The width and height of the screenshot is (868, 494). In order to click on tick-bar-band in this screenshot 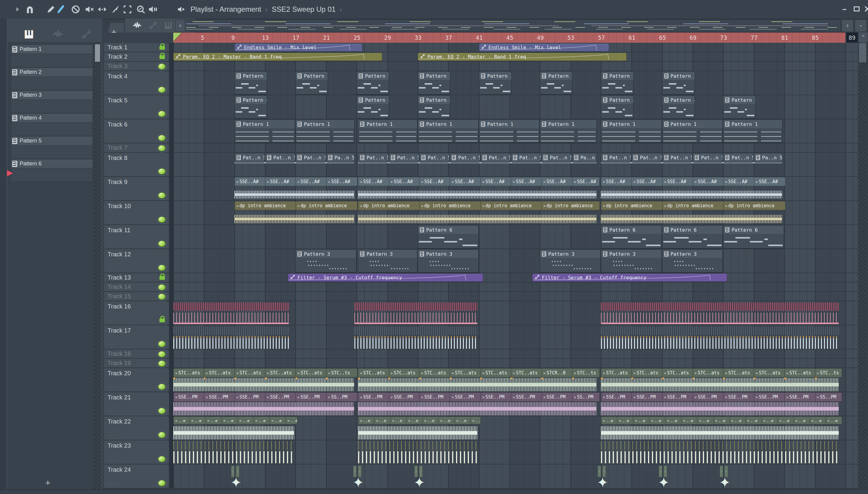, I will do `click(418, 457)`.